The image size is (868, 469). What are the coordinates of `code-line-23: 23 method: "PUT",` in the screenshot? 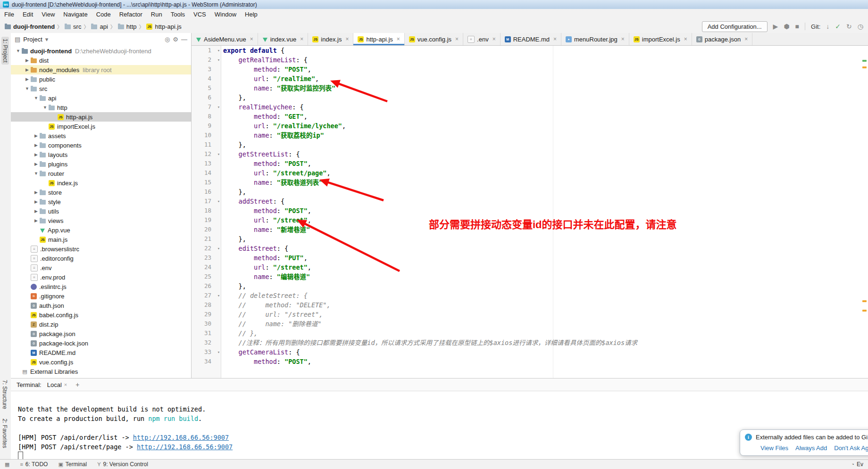 It's located at (530, 258).